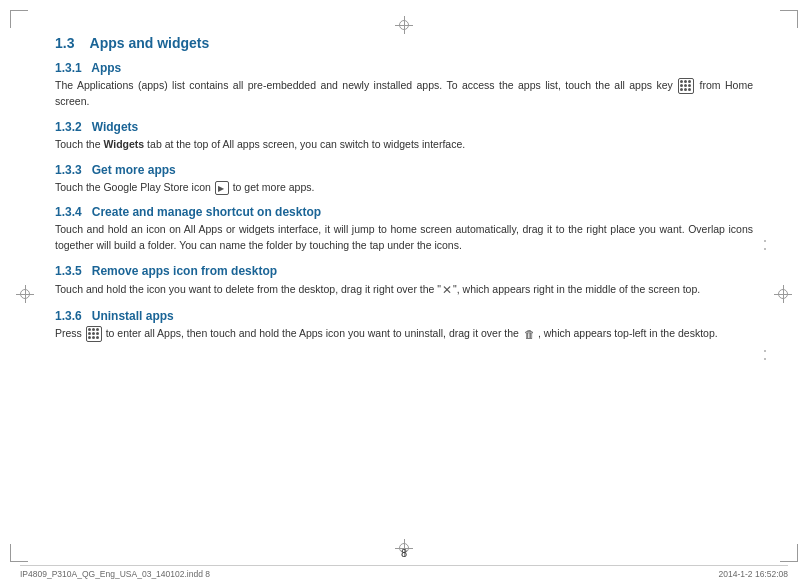 The image size is (808, 587). What do you see at coordinates (68, 170) in the screenshot?
I see `section-1-3-3-num: 1.3.3` at bounding box center [68, 170].